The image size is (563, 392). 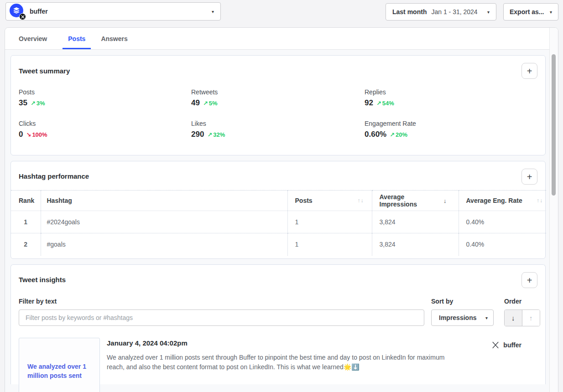 I want to click on column-header-hashtag: Hashtag, so click(x=164, y=201).